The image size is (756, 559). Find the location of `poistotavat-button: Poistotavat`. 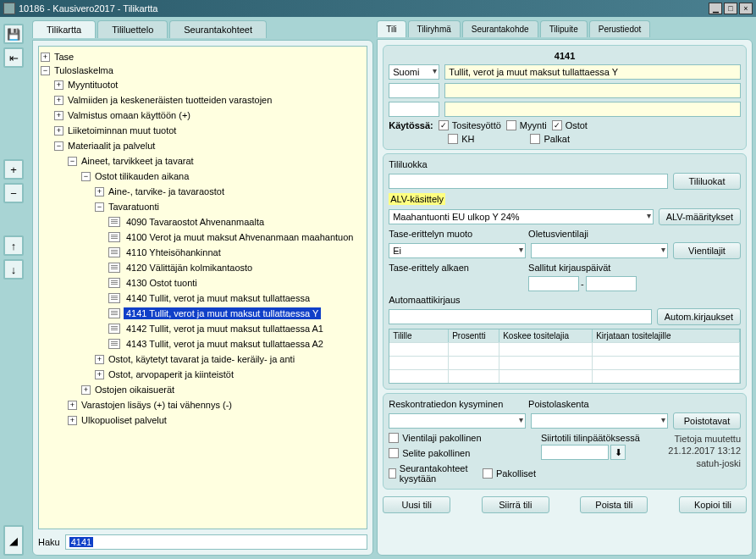

poistotavat-button: Poistotavat is located at coordinates (707, 421).